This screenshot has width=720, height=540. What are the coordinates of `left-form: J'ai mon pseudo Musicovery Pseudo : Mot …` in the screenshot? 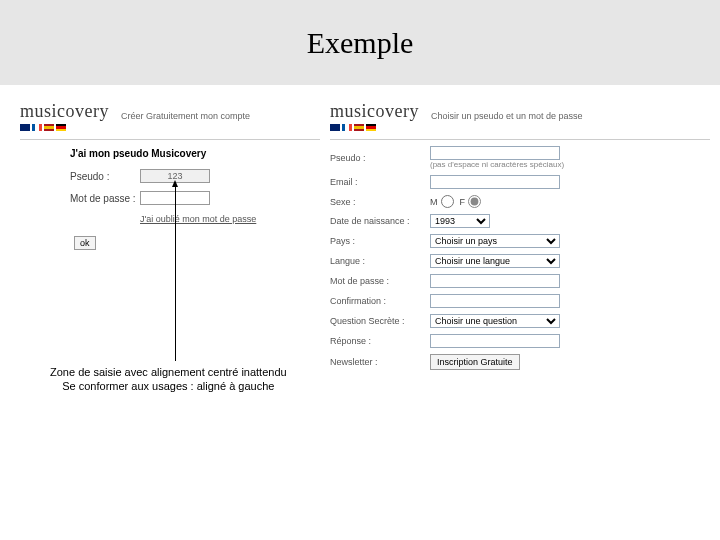 It's located at (170, 195).